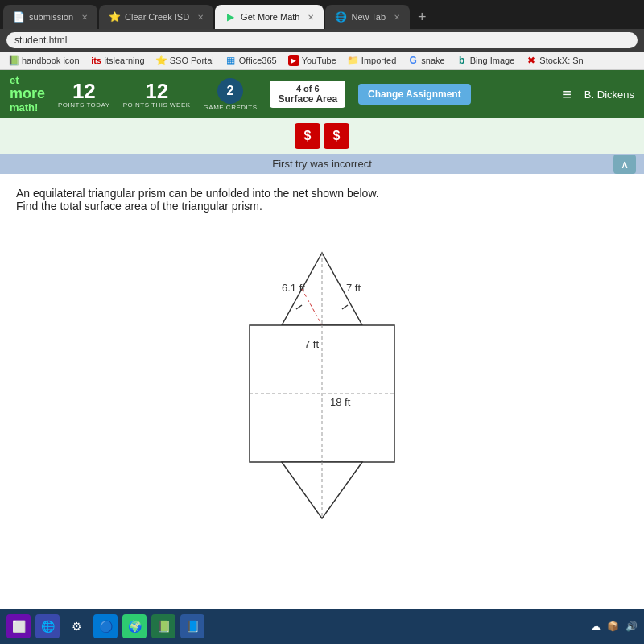 Image resolution: width=644 pixels, height=644 pixels. Describe the element at coordinates (294, 60) in the screenshot. I see `youtube-icon: ▶` at that location.